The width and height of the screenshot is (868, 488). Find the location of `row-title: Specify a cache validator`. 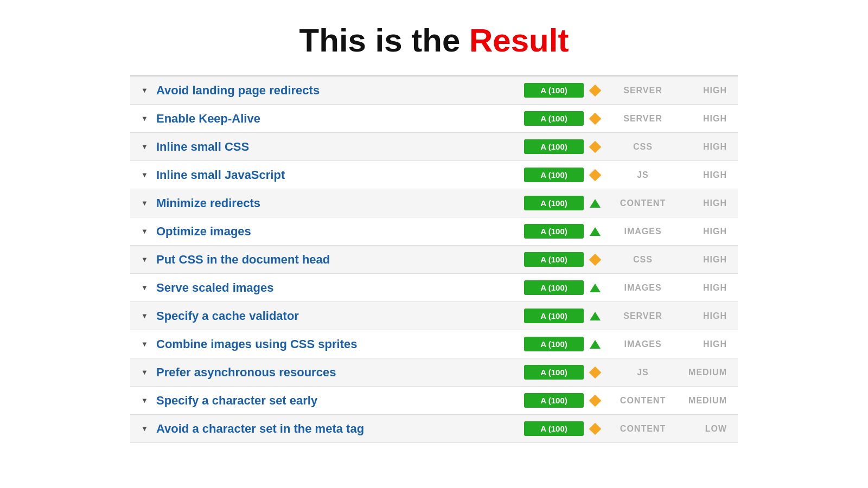

row-title: Specify a cache validator is located at coordinates (340, 316).